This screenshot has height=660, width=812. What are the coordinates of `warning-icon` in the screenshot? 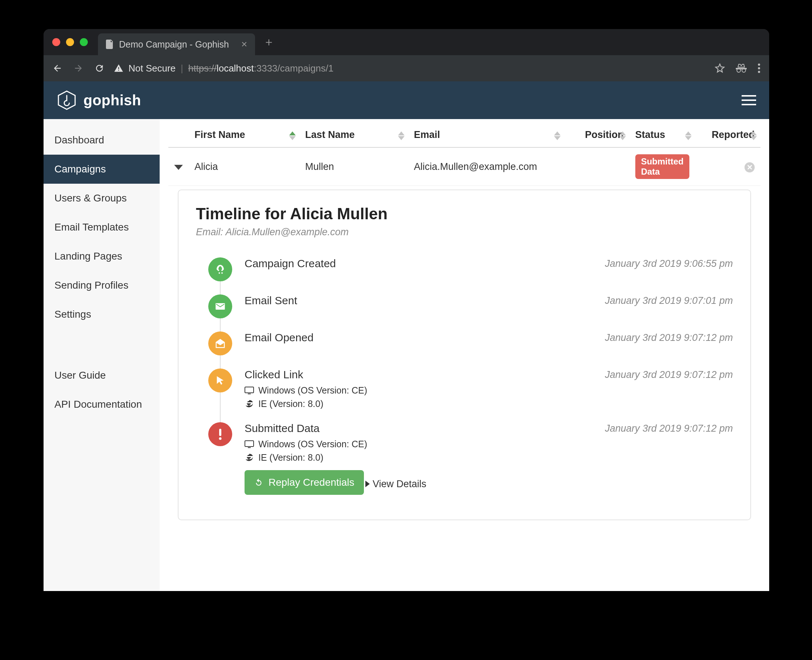 It's located at (119, 68).